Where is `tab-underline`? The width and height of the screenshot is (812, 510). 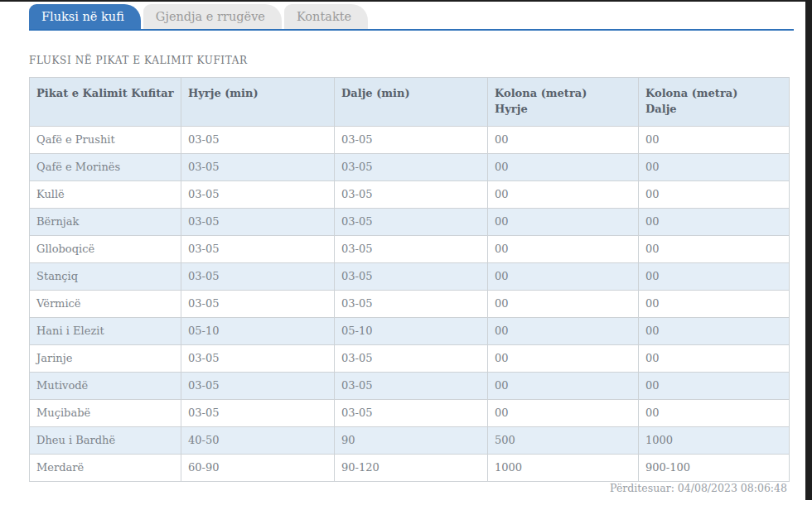
tab-underline is located at coordinates (411, 30).